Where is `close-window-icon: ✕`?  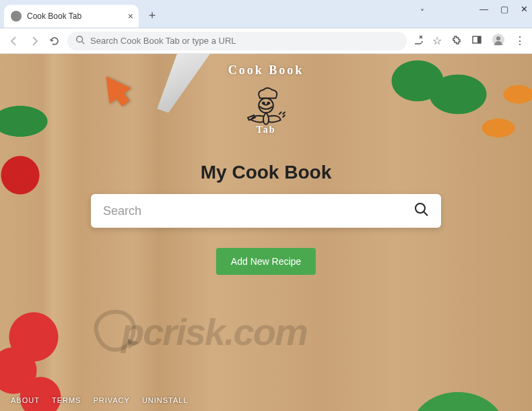 close-window-icon: ✕ is located at coordinates (524, 9).